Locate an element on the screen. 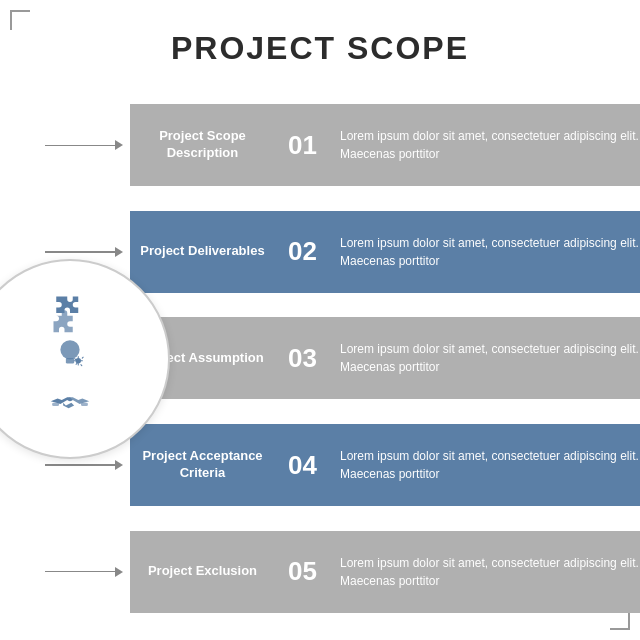 Image resolution: width=640 pixels, height=640 pixels. handshake-icon-wrapper is located at coordinates (70, 404).